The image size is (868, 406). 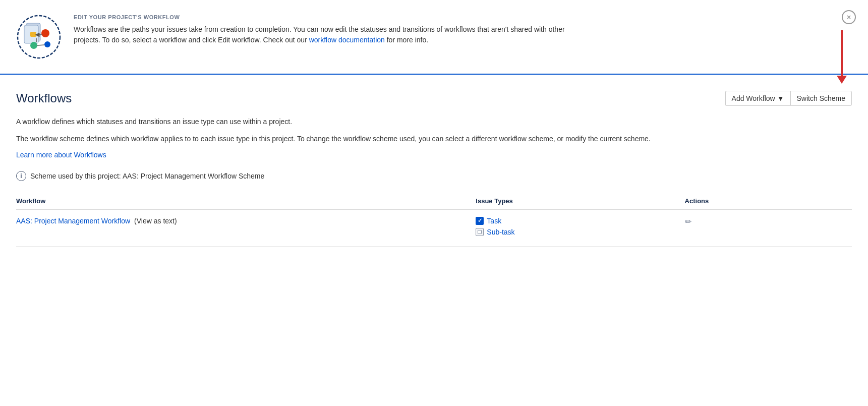 I want to click on workflow-icon, so click(x=39, y=37).